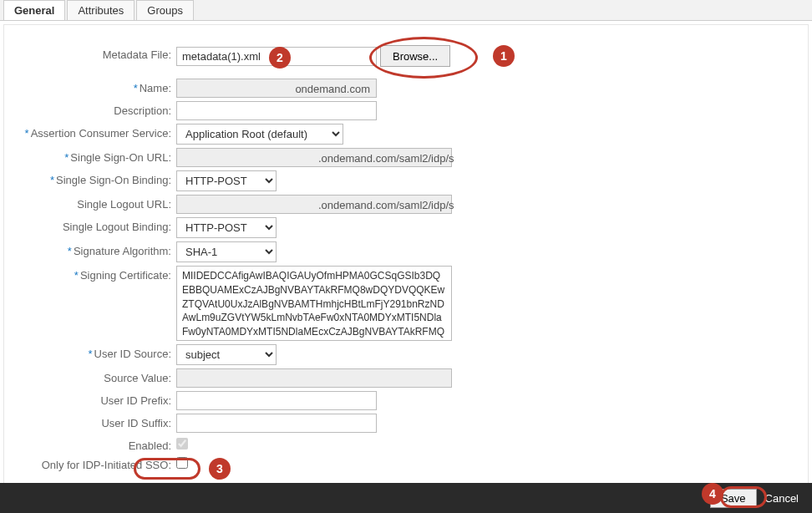 This screenshot has width=812, height=513. Describe the element at coordinates (94, 53) in the screenshot. I see `label-metadata-file: Metadata File:` at that location.